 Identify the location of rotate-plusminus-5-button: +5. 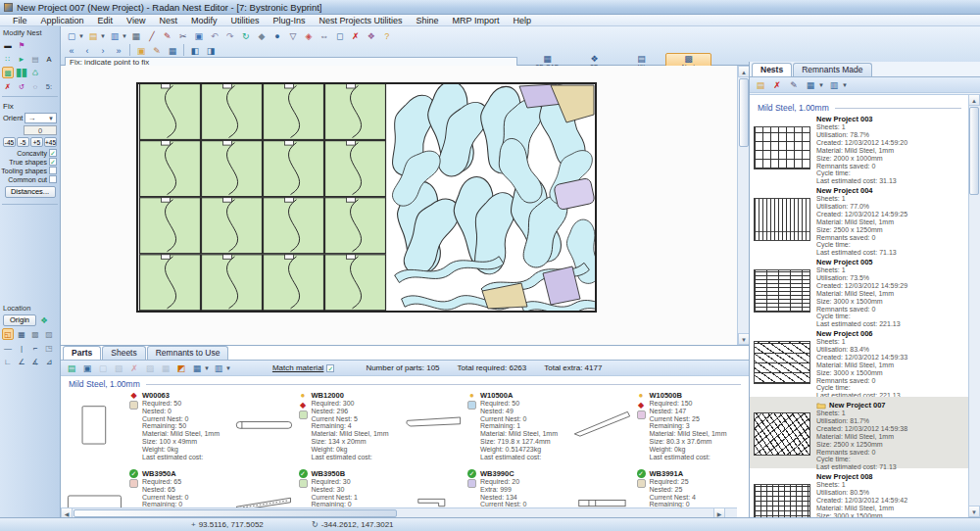
(37, 142).